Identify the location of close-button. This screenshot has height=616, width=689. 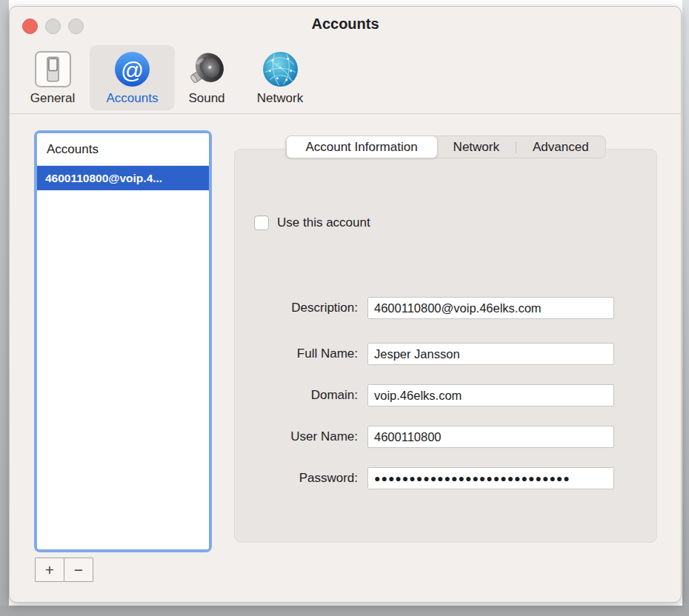
(30, 27).